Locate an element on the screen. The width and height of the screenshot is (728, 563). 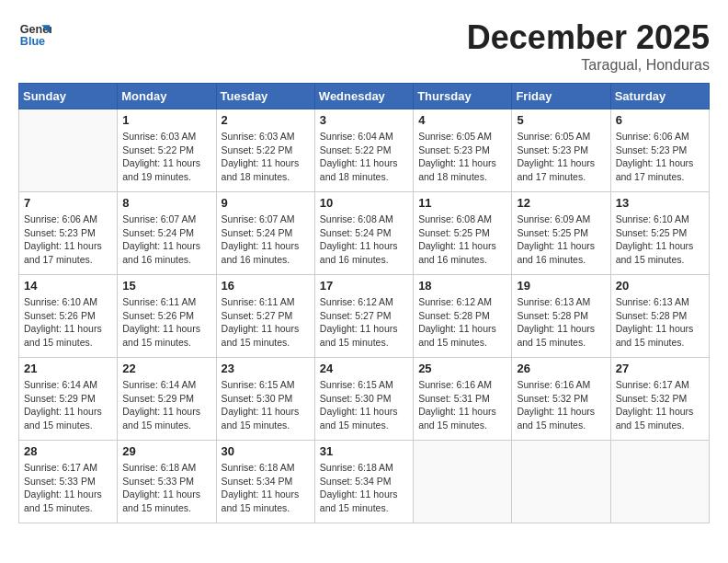
calendar-cell: 12Sunrise: 6:09 AM Sunset: 5:25 PM Dayli… is located at coordinates (561, 234).